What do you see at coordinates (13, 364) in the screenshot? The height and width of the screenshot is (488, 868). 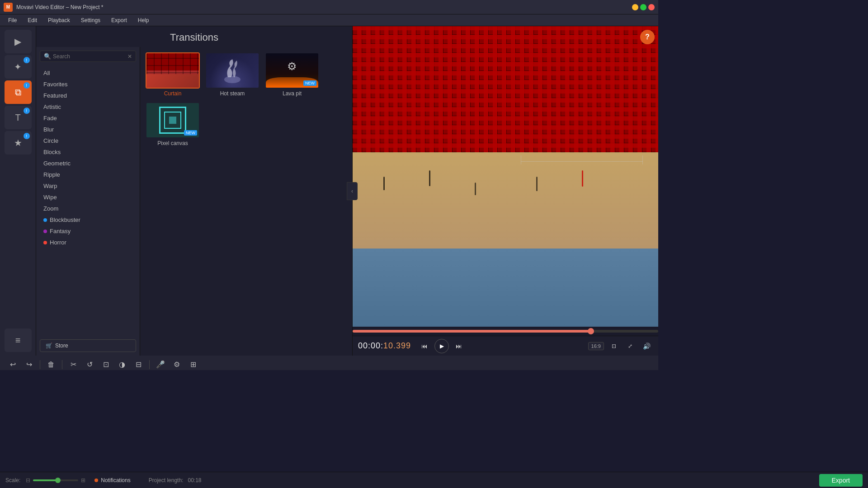 I see `undo-button: ↩` at bounding box center [13, 364].